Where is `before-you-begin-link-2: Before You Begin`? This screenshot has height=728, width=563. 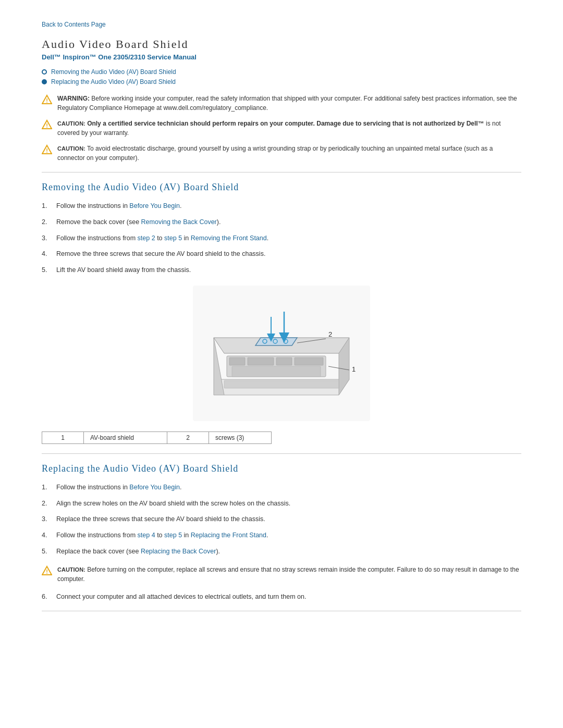 before-you-begin-link-2: Before You Begin is located at coordinates (154, 487).